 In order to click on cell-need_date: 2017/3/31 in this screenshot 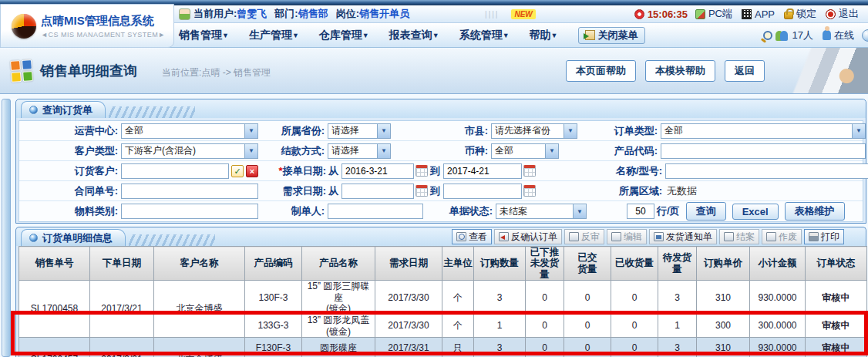, I will do `click(409, 347)`.